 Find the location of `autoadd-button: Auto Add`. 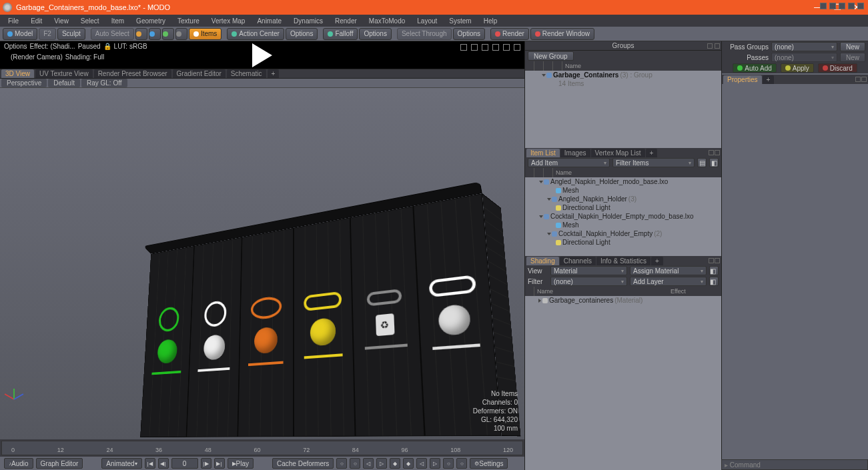

autoadd-button: Auto Add is located at coordinates (755, 68).